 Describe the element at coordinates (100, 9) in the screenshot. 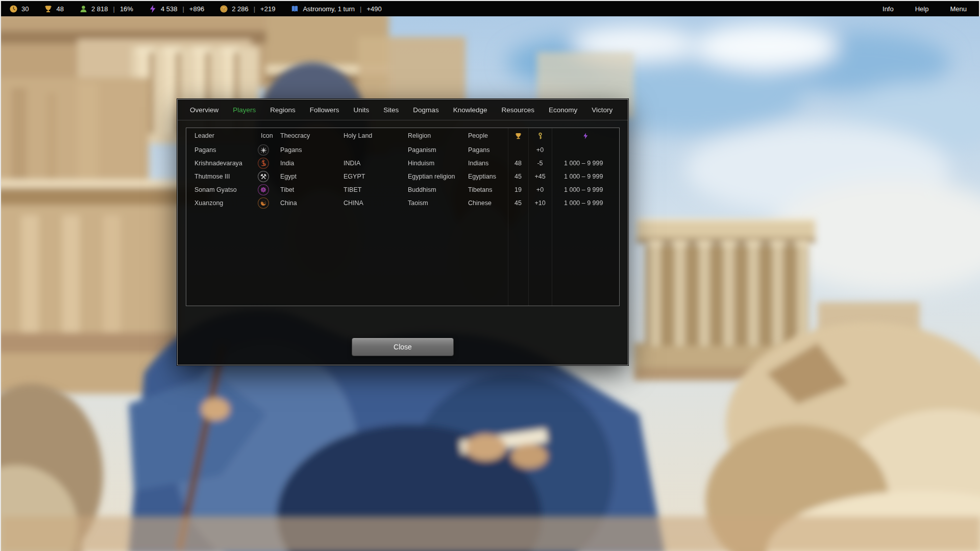

I see `followers-value: 2 818` at that location.